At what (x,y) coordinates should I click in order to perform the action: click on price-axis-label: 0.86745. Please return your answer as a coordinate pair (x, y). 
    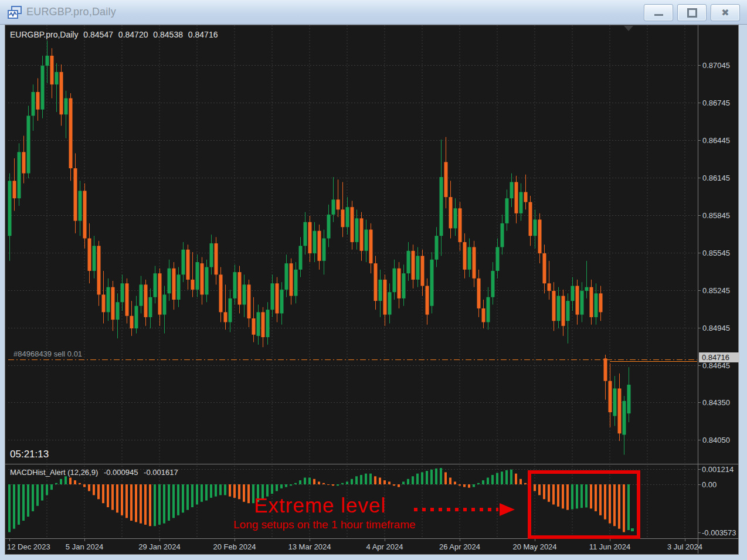
    Looking at the image, I should click on (717, 103).